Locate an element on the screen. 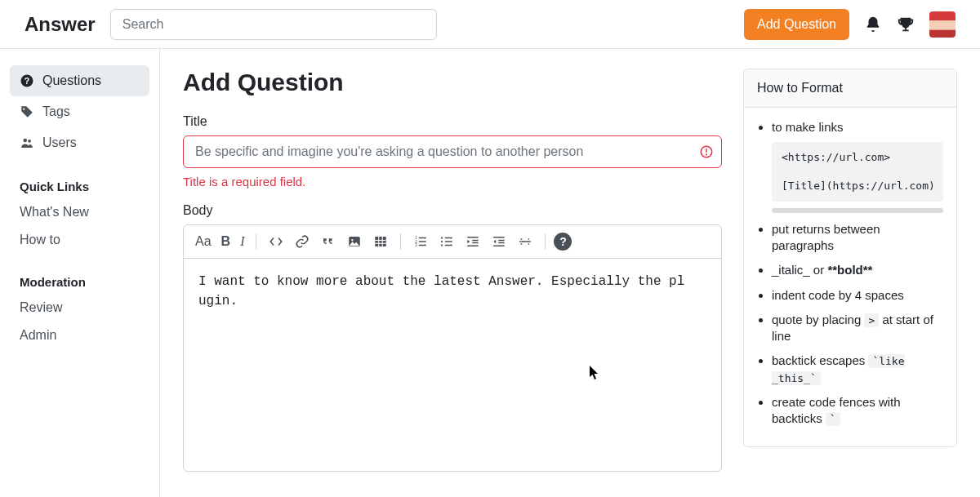 This screenshot has height=497, width=980. sidebar-link-review: Review is located at coordinates (80, 308).